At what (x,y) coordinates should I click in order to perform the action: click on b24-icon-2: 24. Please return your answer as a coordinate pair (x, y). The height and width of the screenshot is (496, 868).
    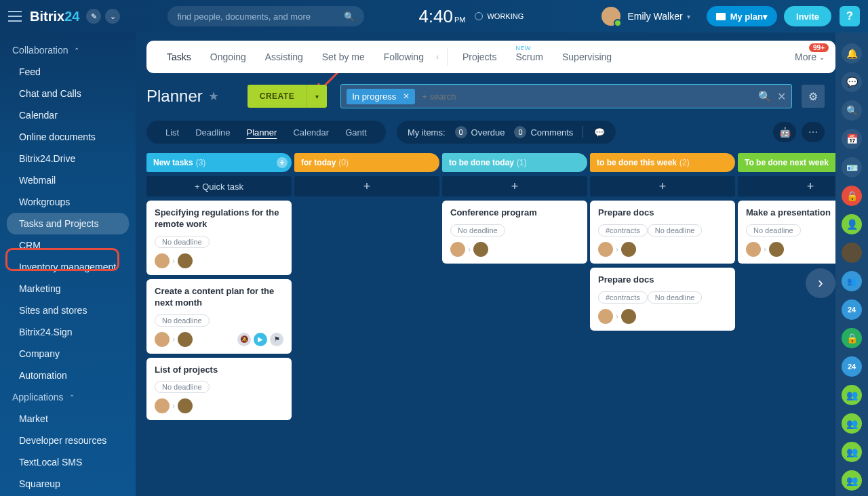
    Looking at the image, I should click on (852, 367).